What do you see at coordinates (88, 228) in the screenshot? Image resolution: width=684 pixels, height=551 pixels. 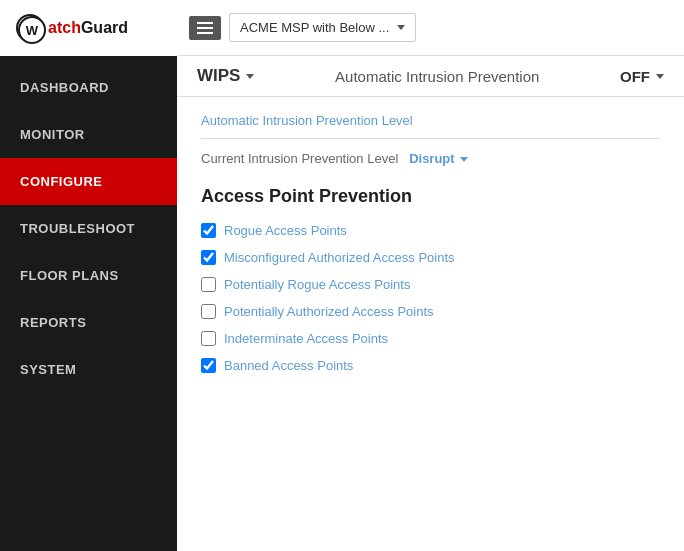 I see `sidebar-item-troubleshoot: TROUBLESHOOT` at bounding box center [88, 228].